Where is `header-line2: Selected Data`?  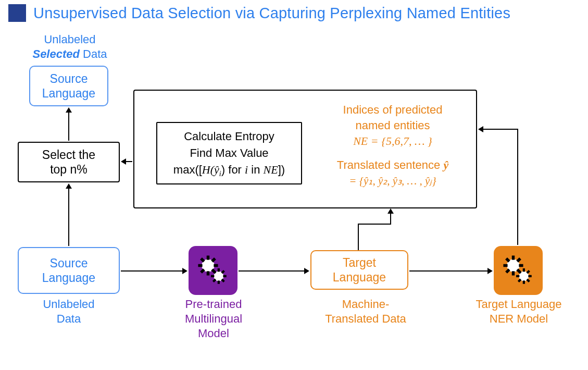
header-line2: Selected Data is located at coordinates (70, 54).